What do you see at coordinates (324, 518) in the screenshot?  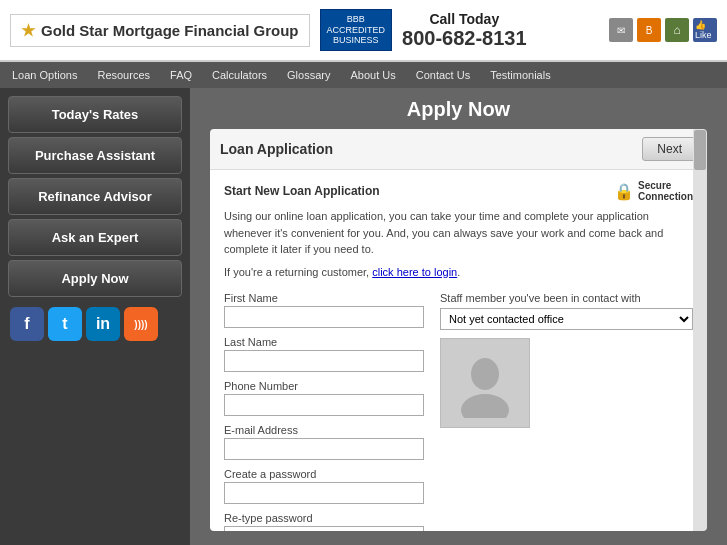 I see `retype-label: Re-type password` at bounding box center [324, 518].